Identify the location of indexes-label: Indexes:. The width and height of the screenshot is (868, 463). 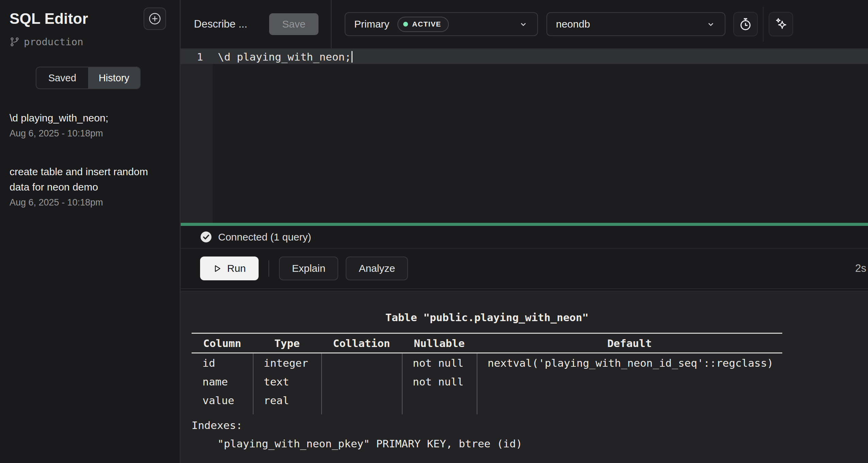
(530, 425).